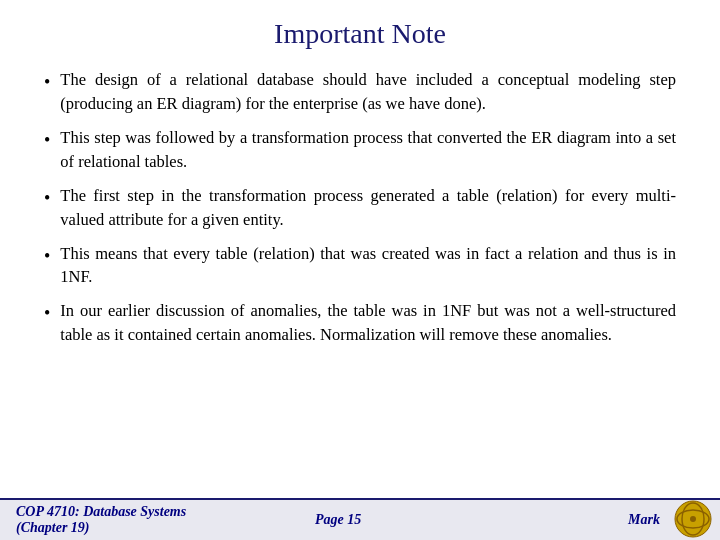 The height and width of the screenshot is (540, 720). I want to click on slide-footer: COP 4710: Database Systems (Chapter 19) …, so click(360, 519).